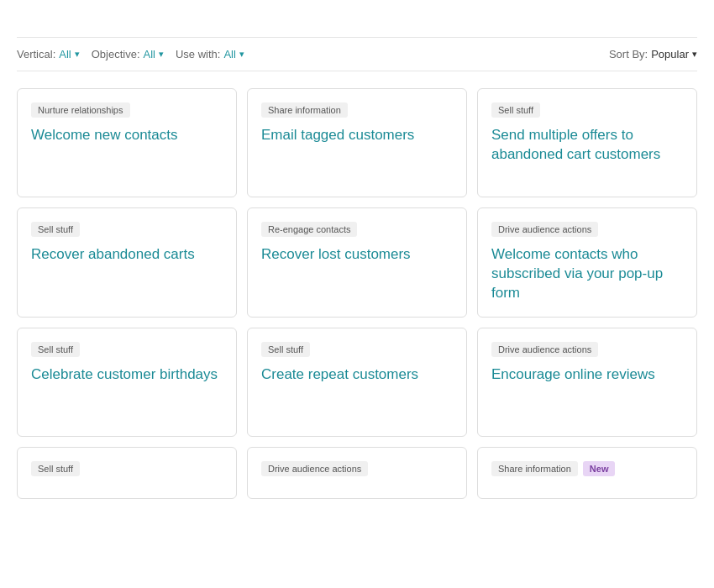  I want to click on card-tag-row: Share informationNew, so click(587, 469).